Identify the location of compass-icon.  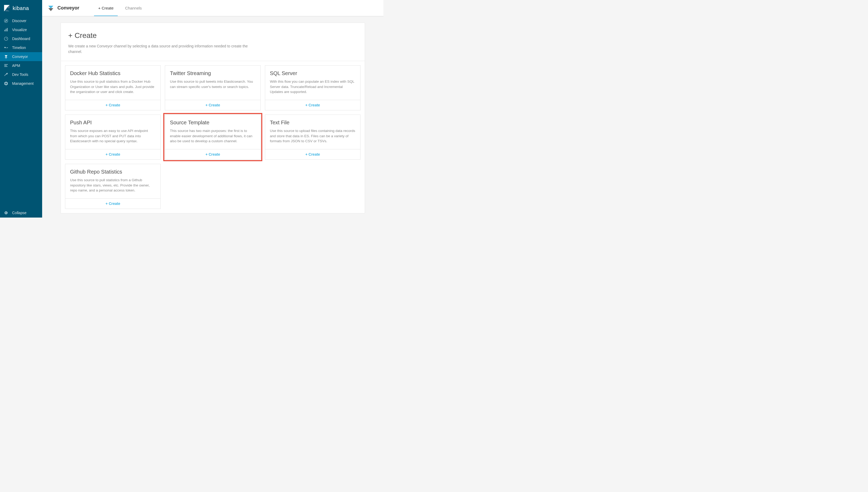
(6, 21).